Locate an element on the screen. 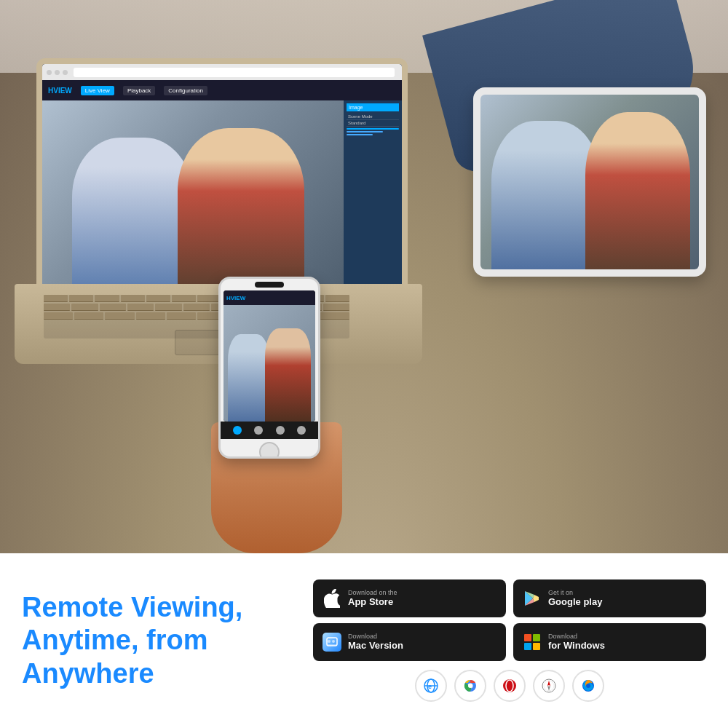  firefox-browser-icon is located at coordinates (588, 686).